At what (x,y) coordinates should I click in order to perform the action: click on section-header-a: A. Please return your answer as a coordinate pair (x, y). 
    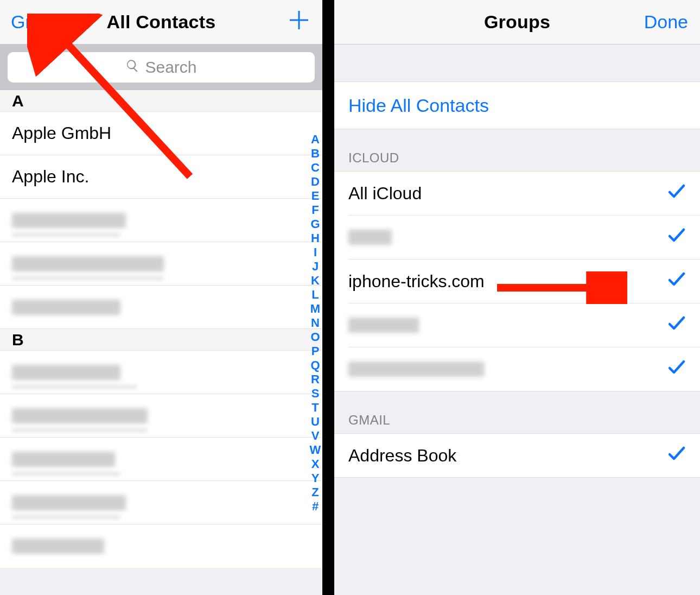
    Looking at the image, I should click on (161, 101).